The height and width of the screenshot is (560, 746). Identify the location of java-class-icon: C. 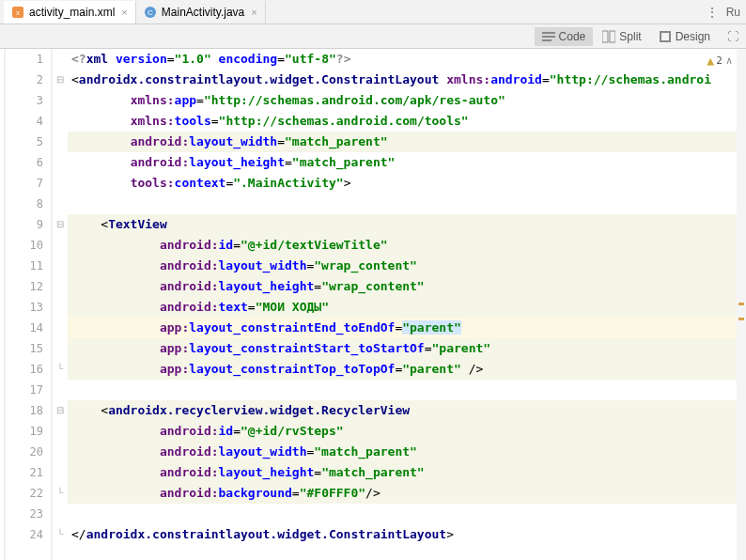
(150, 12).